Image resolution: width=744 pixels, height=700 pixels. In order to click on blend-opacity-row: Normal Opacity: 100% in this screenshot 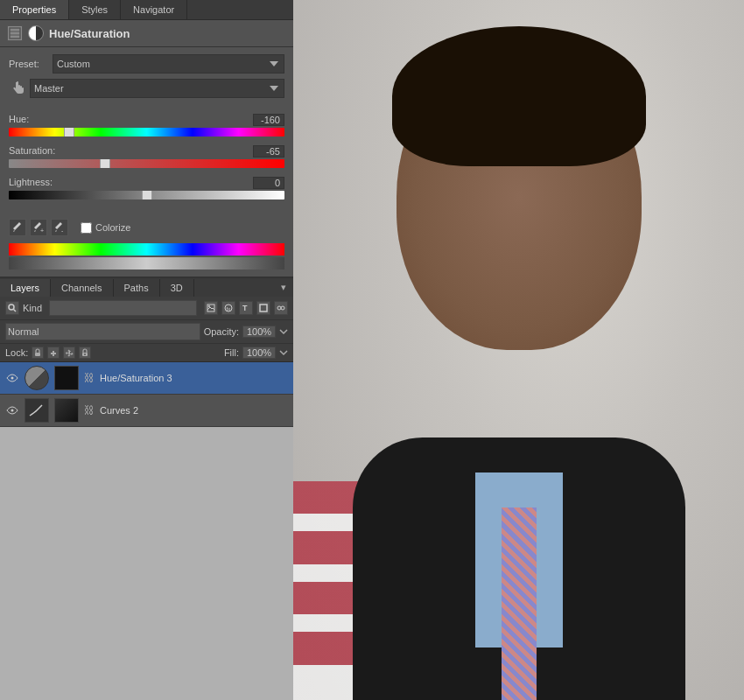, I will do `click(147, 332)`.